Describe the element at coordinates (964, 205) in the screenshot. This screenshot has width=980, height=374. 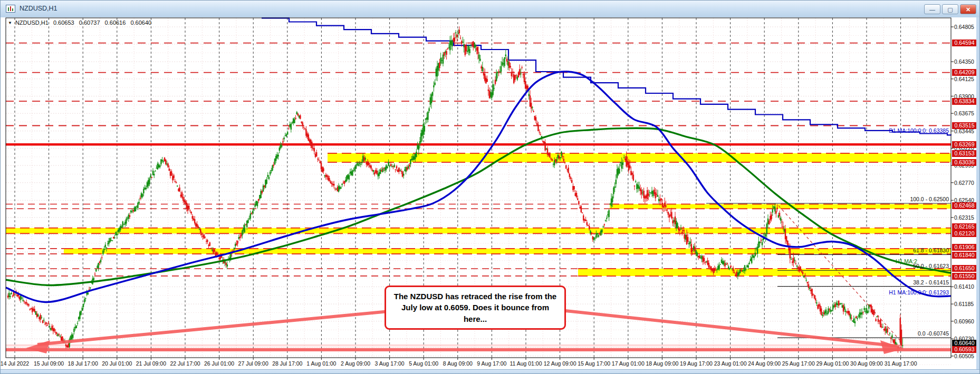
I see `price-badge: 0.62468` at that location.